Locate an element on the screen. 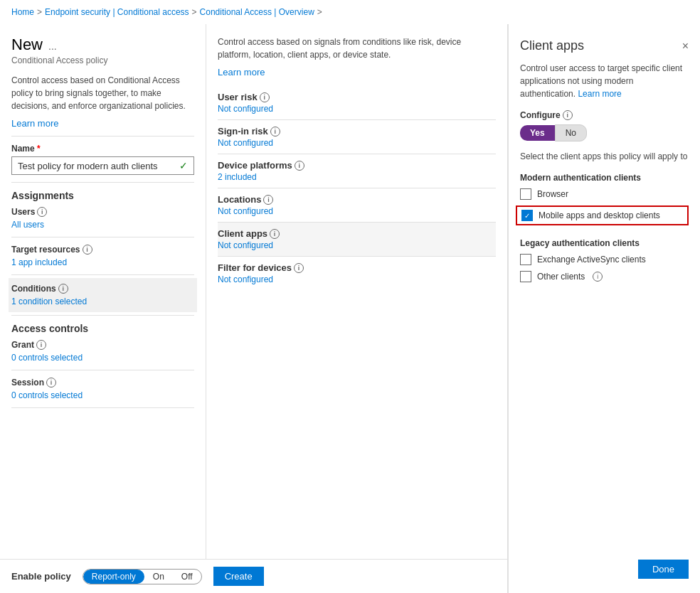 This screenshot has width=700, height=593. modern-auth-category-label: Modern authentication clients is located at coordinates (605, 178).